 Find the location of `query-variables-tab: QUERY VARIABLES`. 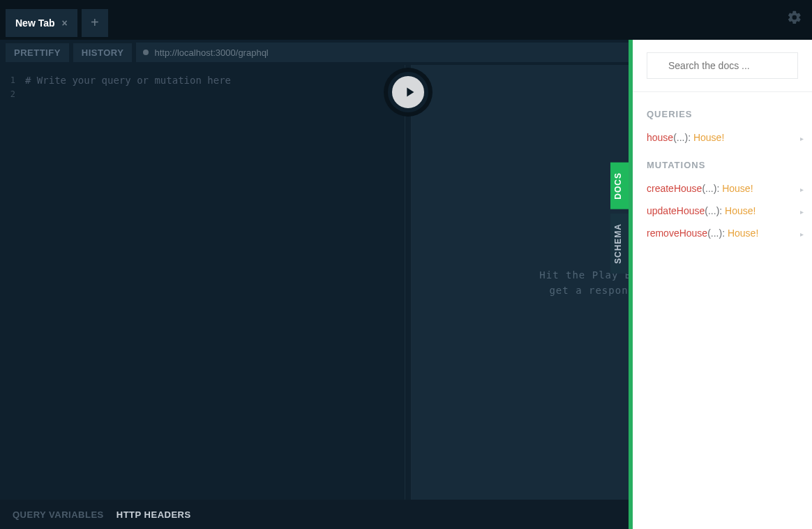

query-variables-tab: QUERY VARIABLES is located at coordinates (59, 515).